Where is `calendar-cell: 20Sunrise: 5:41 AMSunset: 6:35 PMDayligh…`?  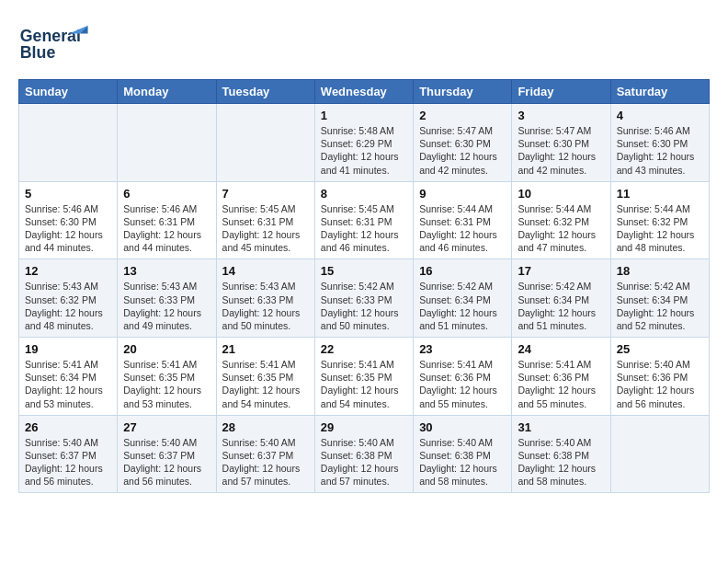
calendar-cell: 20Sunrise: 5:41 AMSunset: 6:35 PMDayligh… is located at coordinates (167, 377).